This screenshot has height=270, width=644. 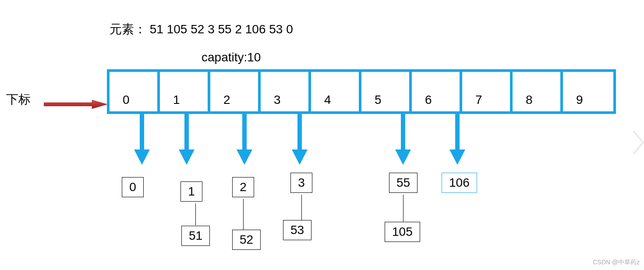 I want to click on node-box: 106, so click(x=459, y=183).